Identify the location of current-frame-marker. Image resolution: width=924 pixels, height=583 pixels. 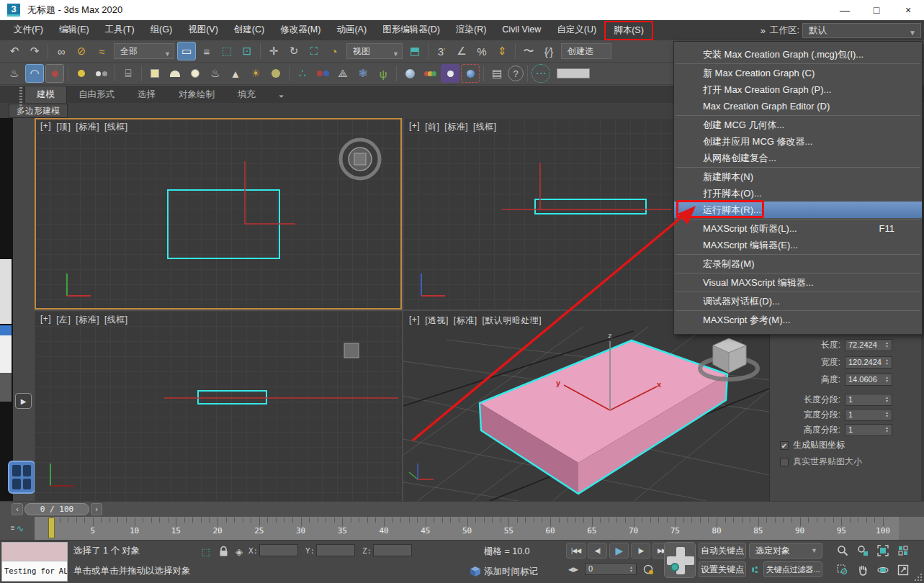
(52, 528).